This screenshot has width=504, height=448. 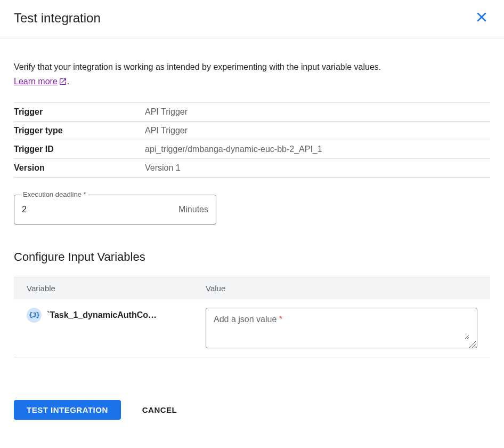 I want to click on description-prefix: Verify that your integration is working …, so click(x=197, y=67).